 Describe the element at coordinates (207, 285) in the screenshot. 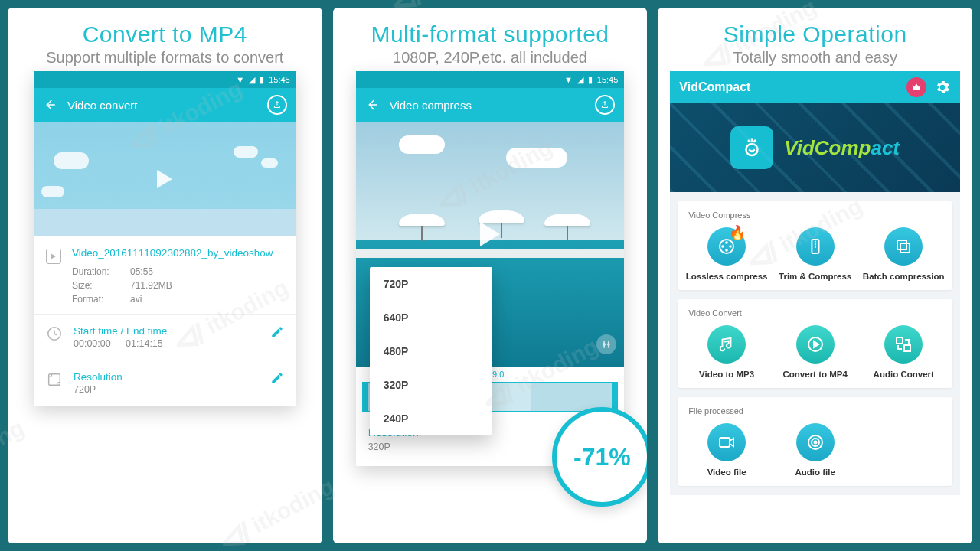

I see `size-value: 711.92MB` at that location.